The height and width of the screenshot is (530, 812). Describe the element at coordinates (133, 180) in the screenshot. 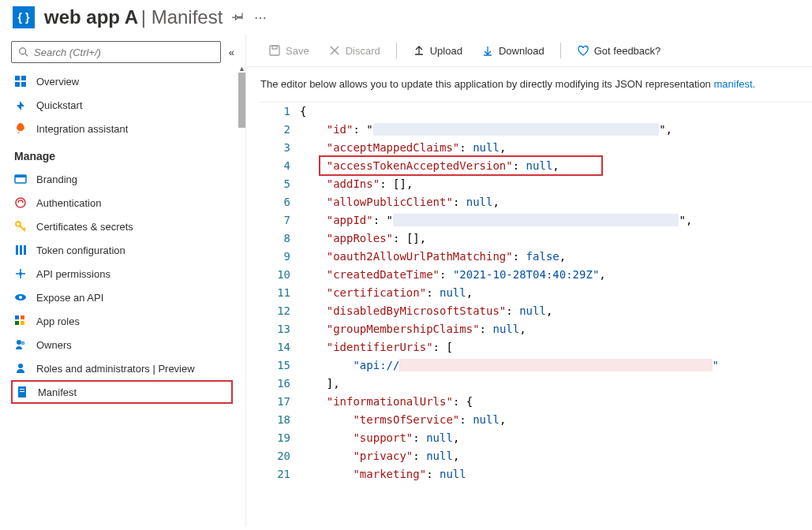

I see `sidebar-item-label: Branding` at that location.